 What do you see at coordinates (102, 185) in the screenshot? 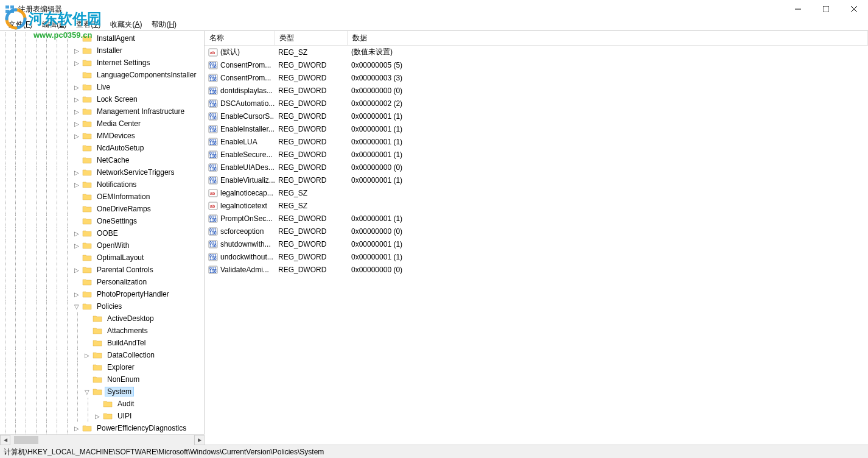
I see `tree-item-notifications: ▷Notifications` at bounding box center [102, 185].